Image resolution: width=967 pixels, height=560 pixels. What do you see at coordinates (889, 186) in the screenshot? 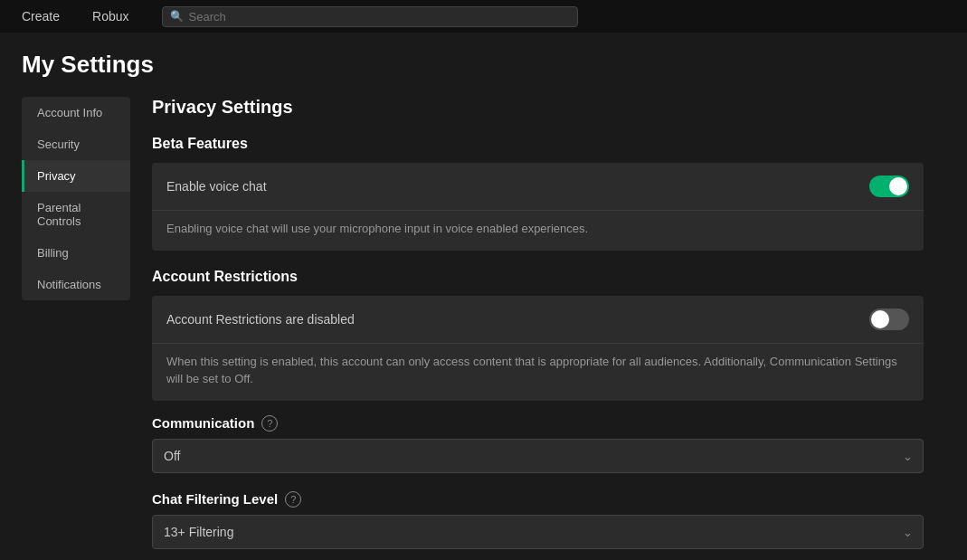
I see `voice-chat-toggle` at bounding box center [889, 186].